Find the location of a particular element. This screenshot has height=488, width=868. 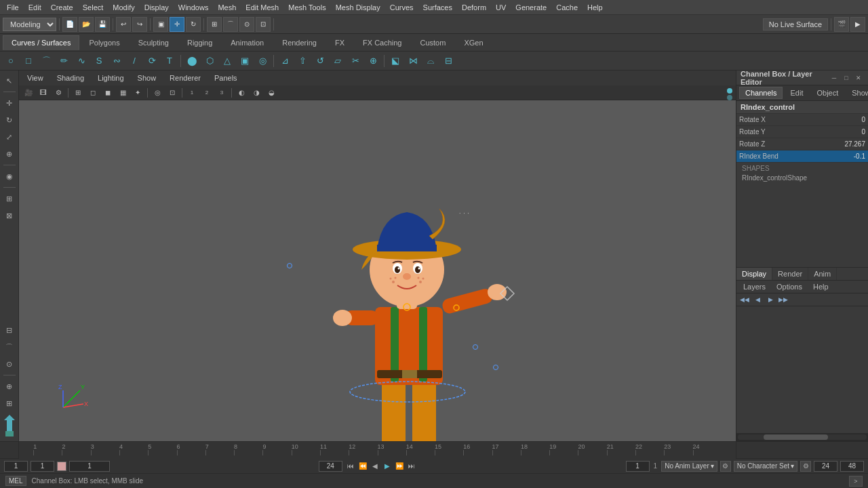

menu-windows: Windows is located at coordinates (194, 7).